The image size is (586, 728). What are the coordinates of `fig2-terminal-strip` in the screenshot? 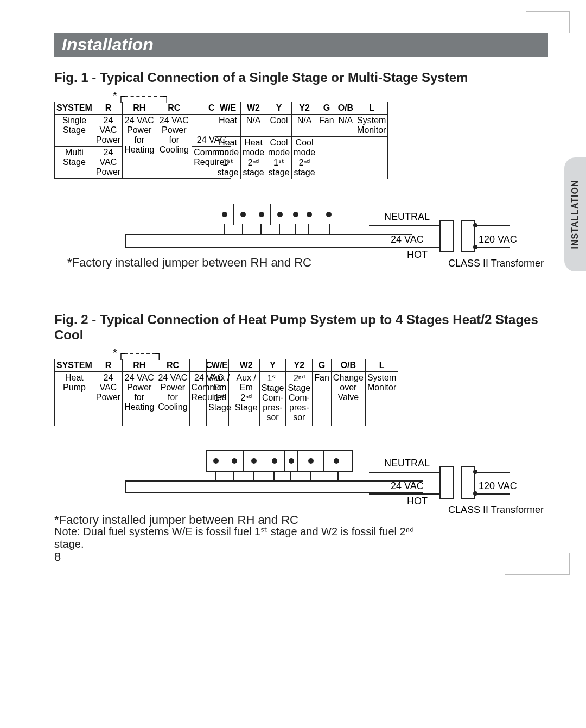 It's located at (279, 461).